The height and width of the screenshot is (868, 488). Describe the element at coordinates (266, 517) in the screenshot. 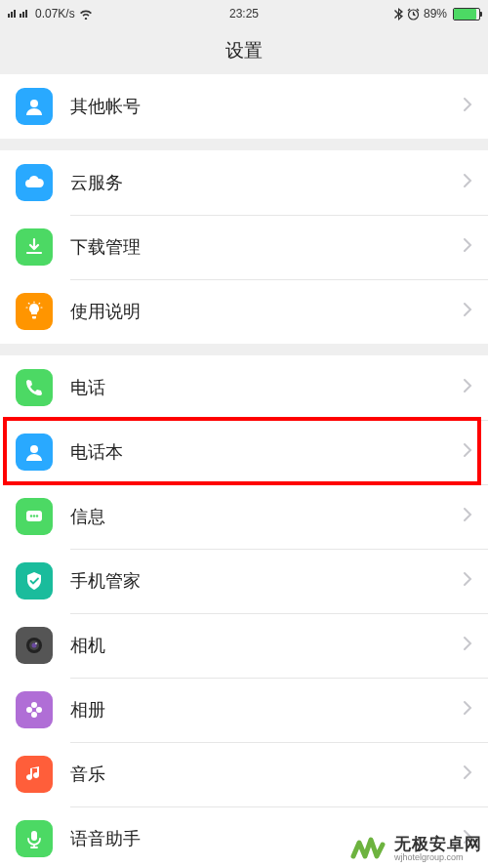

I see `row-label: 信息` at that location.